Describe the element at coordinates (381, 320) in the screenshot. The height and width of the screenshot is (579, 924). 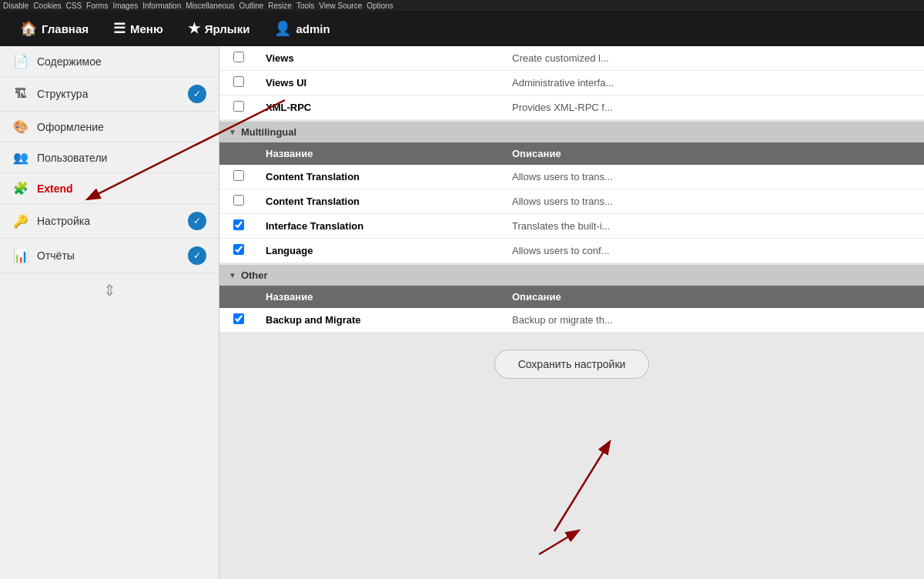
I see `backup-name: Backup and Migrate` at that location.